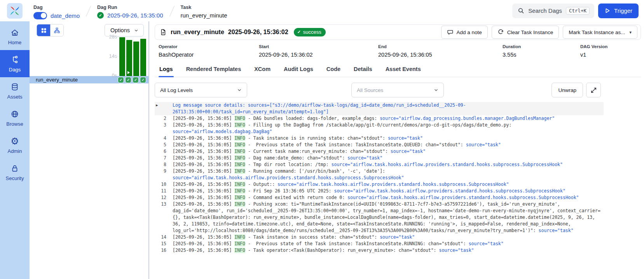 This screenshot has height=279, width=644. Describe the element at coordinates (164, 165) in the screenshot. I see `log-line-number: 8` at that location.